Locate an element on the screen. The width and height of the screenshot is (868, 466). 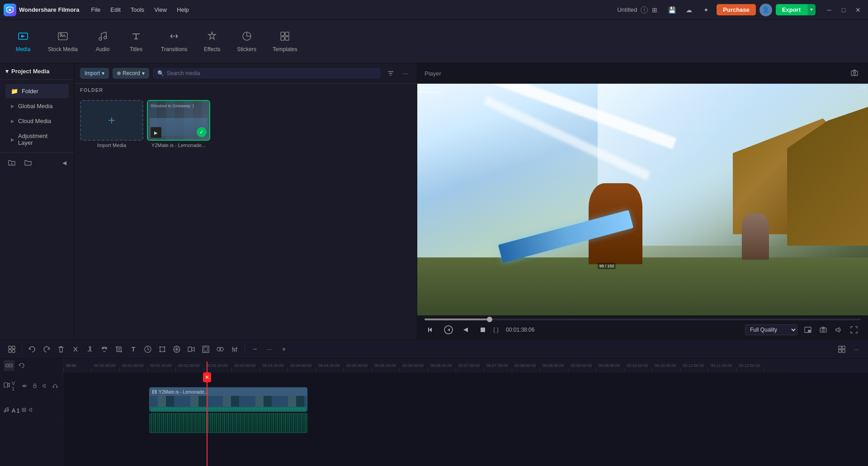
video-track-mute-button is located at coordinates (45, 386).